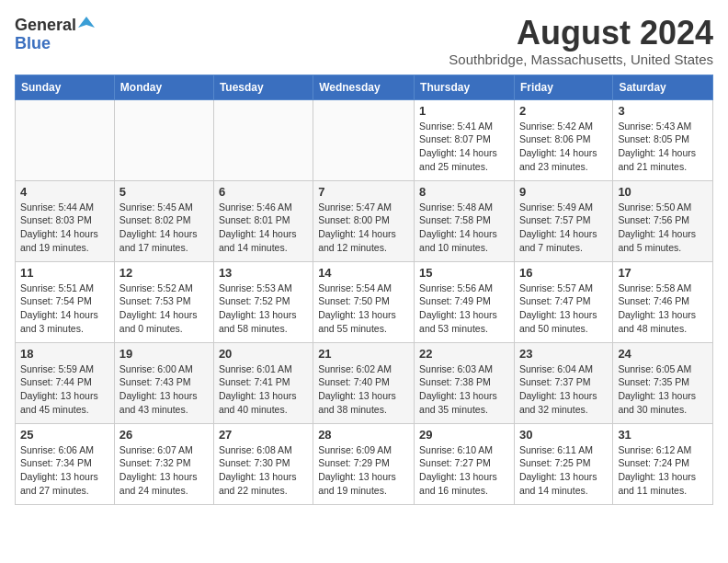 The image size is (728, 563). I want to click on calendar-cell: 15Sunrise: 5:56 AM Sunset: 7:49 PM Dayli…, so click(465, 302).